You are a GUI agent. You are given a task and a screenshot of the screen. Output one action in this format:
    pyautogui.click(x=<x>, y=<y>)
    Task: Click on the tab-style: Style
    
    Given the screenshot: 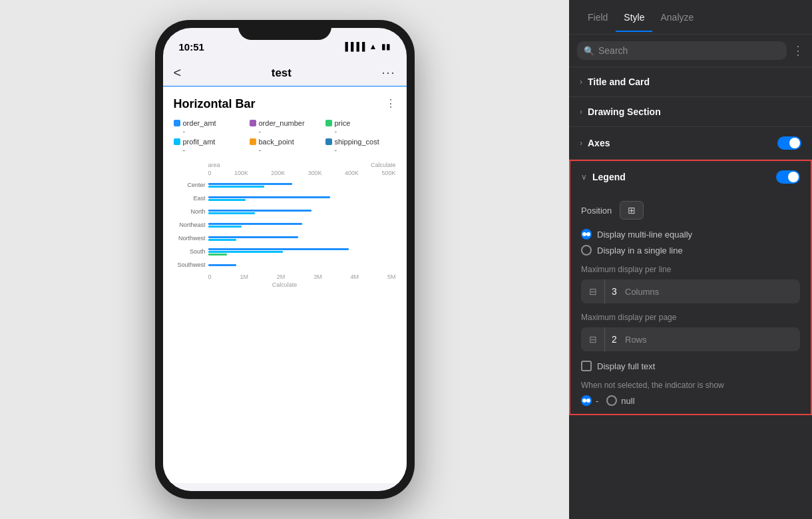 What is the action you would take?
    pyautogui.click(x=634, y=17)
    